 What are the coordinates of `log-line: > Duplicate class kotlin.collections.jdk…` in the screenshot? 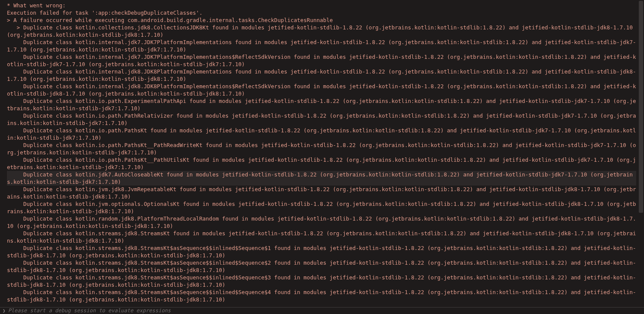 It's located at (321, 31).